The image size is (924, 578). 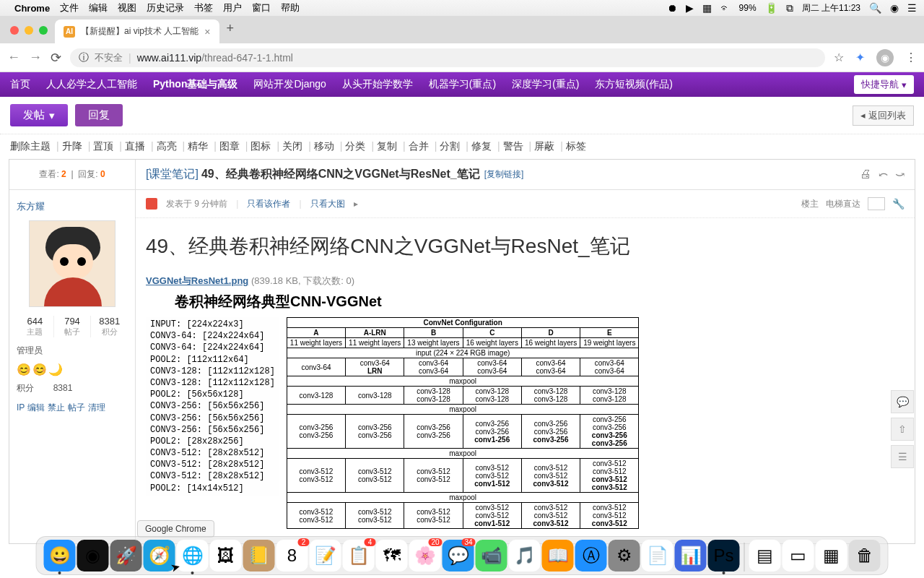 I want to click on dock-app-photos: 🌸20, so click(x=425, y=556).